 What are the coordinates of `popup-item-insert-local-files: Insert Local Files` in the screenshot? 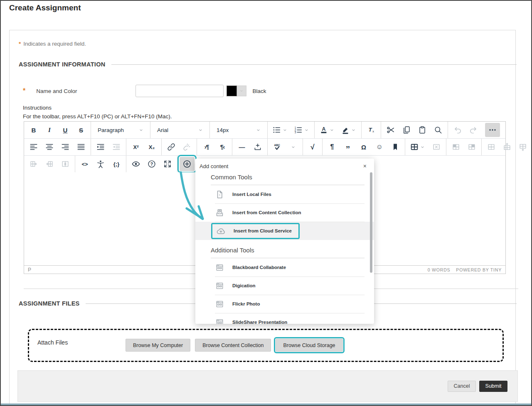 It's located at (285, 194).